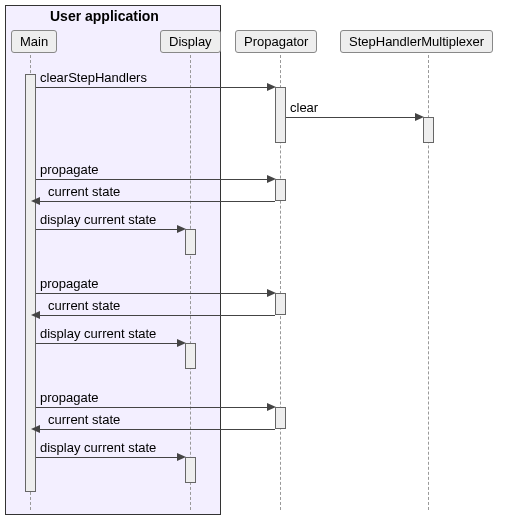 This screenshot has height=522, width=521. I want to click on msg-display-1: display current state, so click(98, 220).